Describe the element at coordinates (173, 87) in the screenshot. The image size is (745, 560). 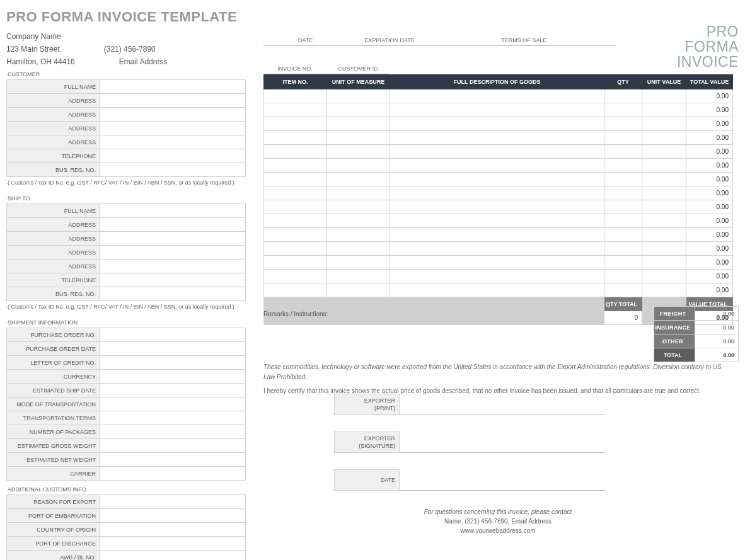
I see `customer-fullname` at that location.